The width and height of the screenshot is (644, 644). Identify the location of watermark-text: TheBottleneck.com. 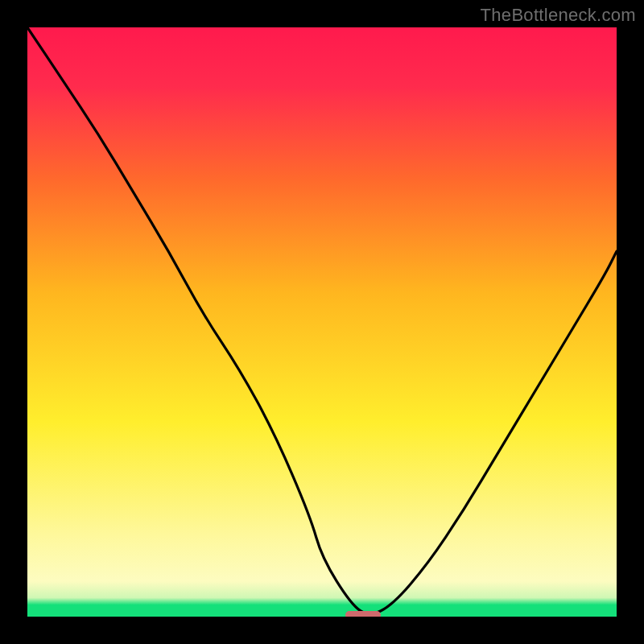
(559, 15).